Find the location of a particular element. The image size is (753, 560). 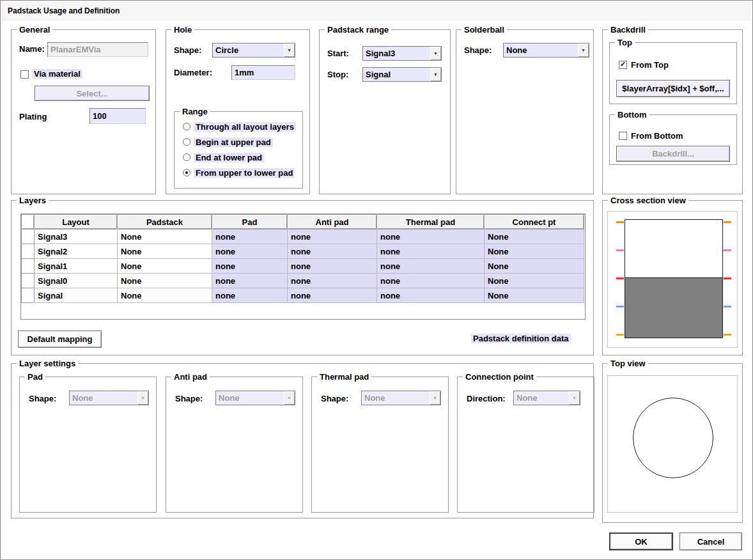

thermal-pad-shape-select: None ▼ is located at coordinates (401, 398).